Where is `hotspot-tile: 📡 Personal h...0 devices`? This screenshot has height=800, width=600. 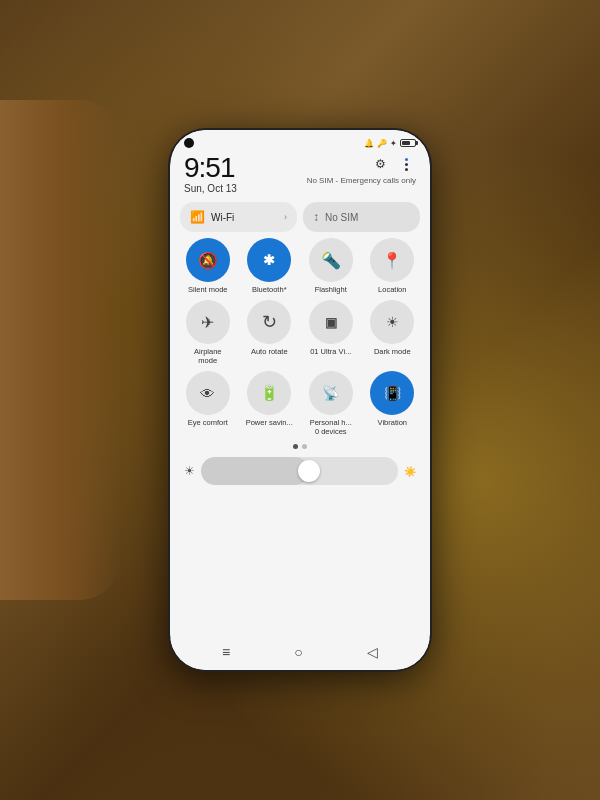 hotspot-tile: 📡 Personal h...0 devices is located at coordinates (331, 404).